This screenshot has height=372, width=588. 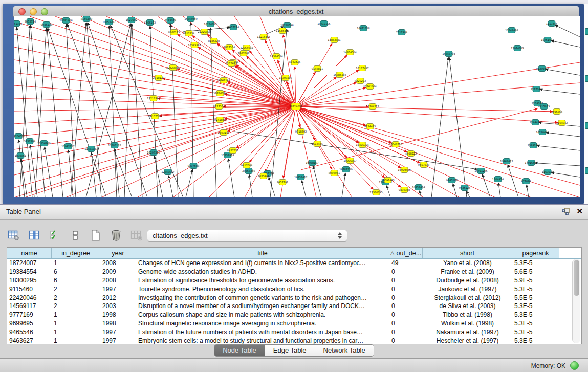 What do you see at coordinates (294, 332) in the screenshot?
I see `table-row: 946554611997Estimation of the future num…` at bounding box center [294, 332].